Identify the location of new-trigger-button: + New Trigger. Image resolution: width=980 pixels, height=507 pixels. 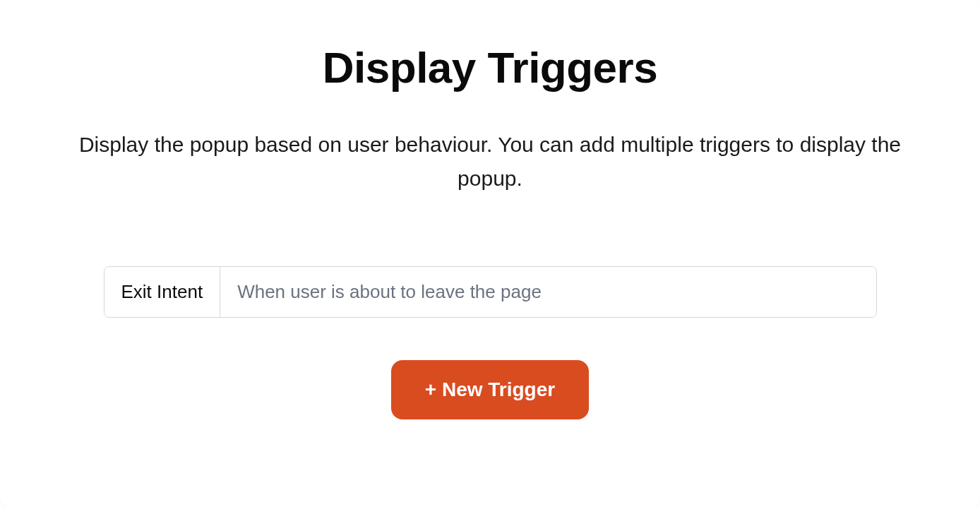
(490, 390).